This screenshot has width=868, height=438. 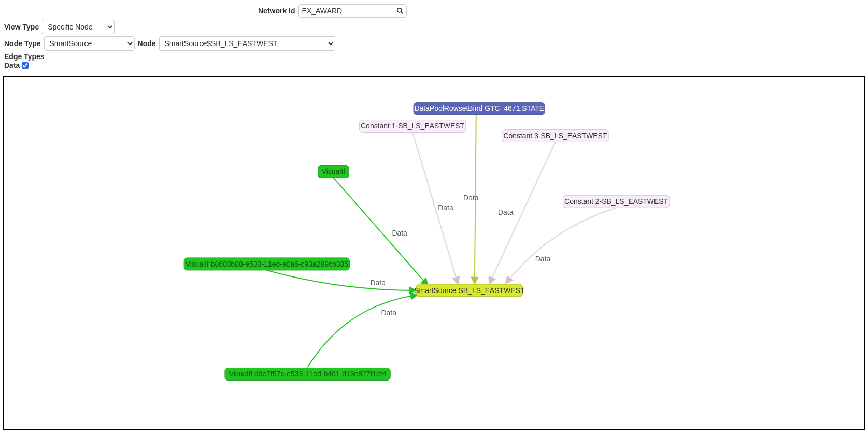 What do you see at coordinates (78, 27) in the screenshot?
I see `view-type-select: Specific Node` at bounding box center [78, 27].